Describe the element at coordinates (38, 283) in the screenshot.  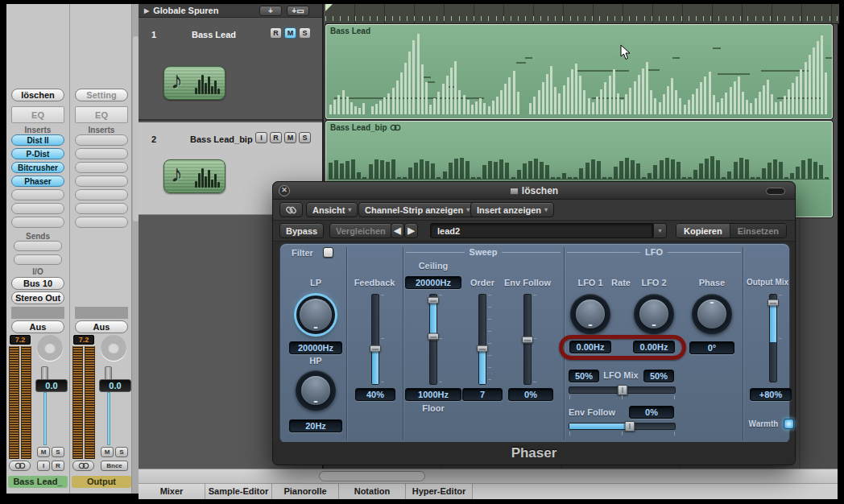
I see `input-bus-button: Bus 10` at that location.